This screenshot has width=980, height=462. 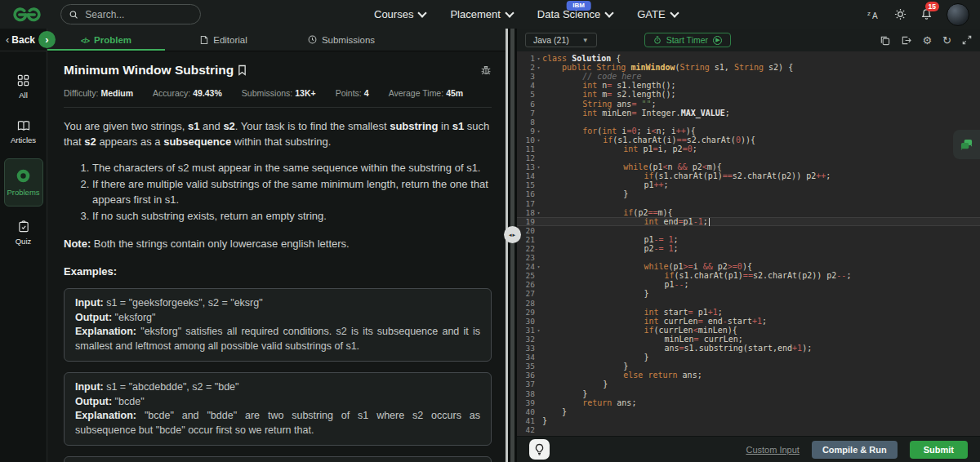 What do you see at coordinates (224, 39) in the screenshot?
I see `tab-editorial: Editorial` at bounding box center [224, 39].